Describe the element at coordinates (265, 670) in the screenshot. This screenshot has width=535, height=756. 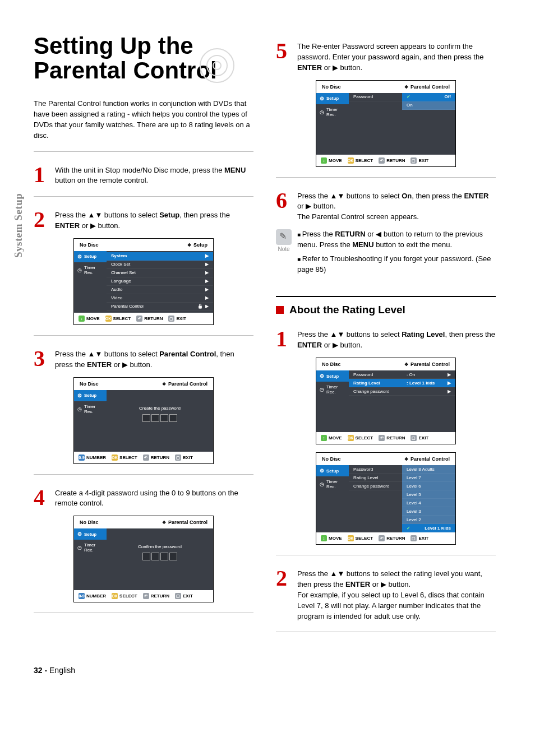
I see `page-footer: 32 - English` at that location.